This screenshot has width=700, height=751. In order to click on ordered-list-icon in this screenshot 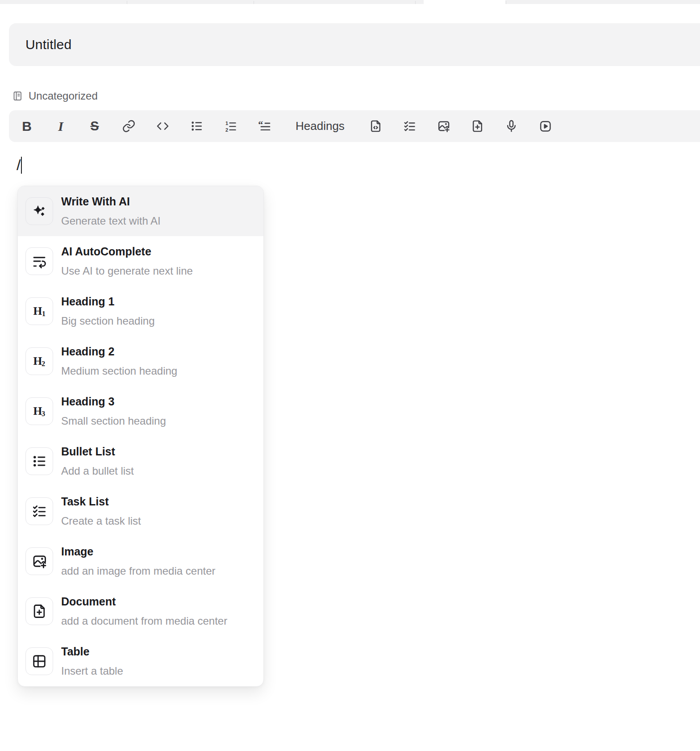, I will do `click(230, 126)`.